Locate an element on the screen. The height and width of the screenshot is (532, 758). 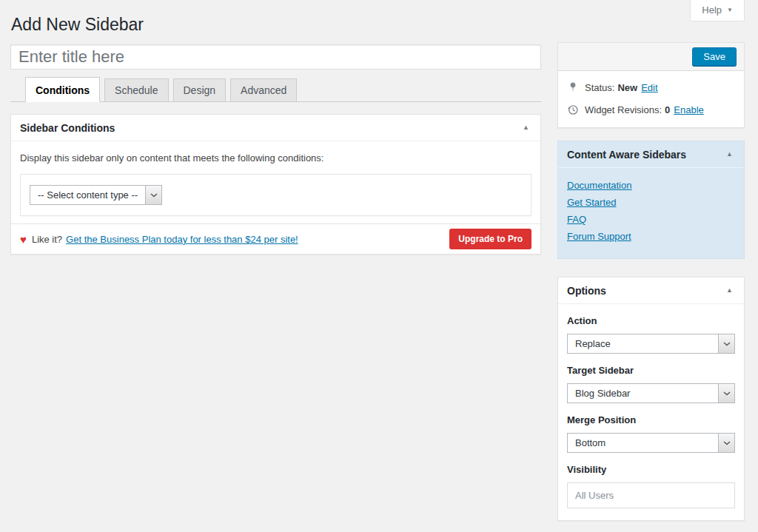
conditions-footer: ♥ Like it? Get the Business Plan today f… is located at coordinates (275, 238).